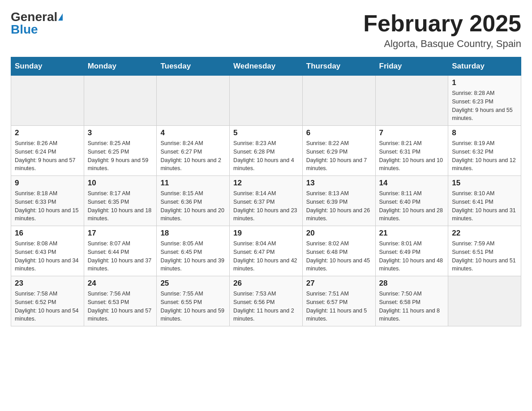  What do you see at coordinates (485, 133) in the screenshot?
I see `day-number: 8` at bounding box center [485, 133].